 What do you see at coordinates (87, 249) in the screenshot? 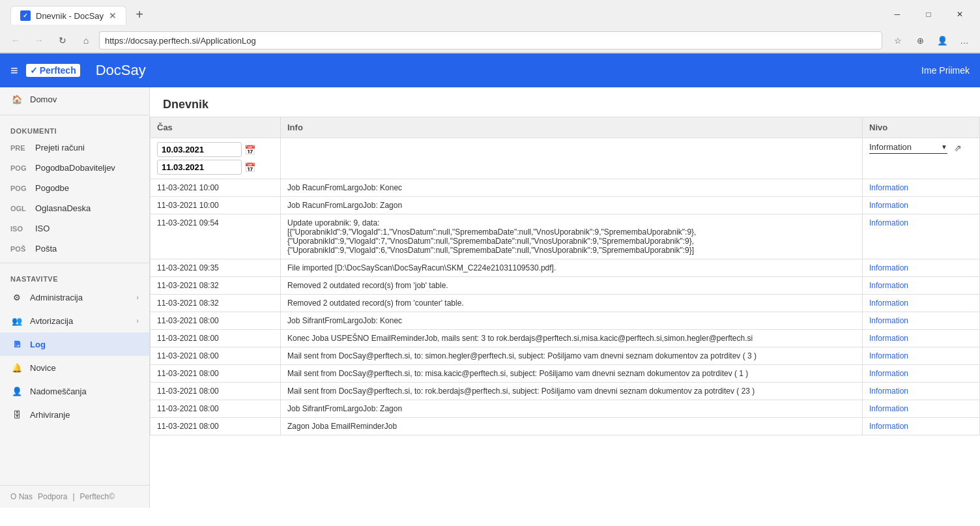
I see `sidebar-item-label: Pošta` at bounding box center [87, 249].